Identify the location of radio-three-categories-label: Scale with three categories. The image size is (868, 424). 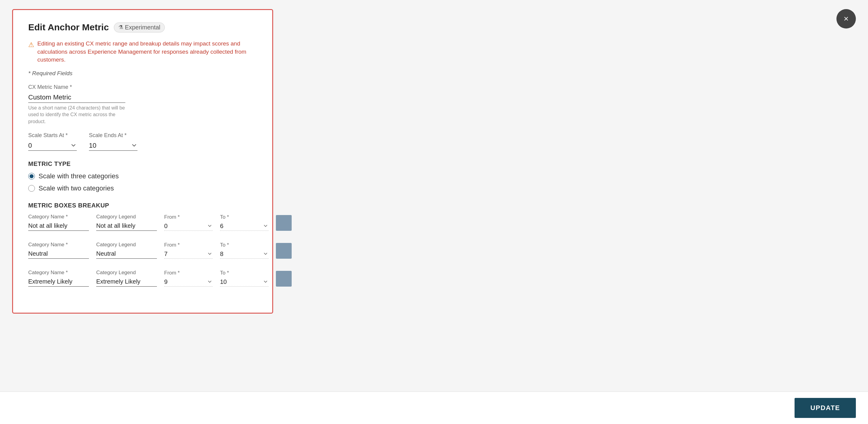
(79, 176).